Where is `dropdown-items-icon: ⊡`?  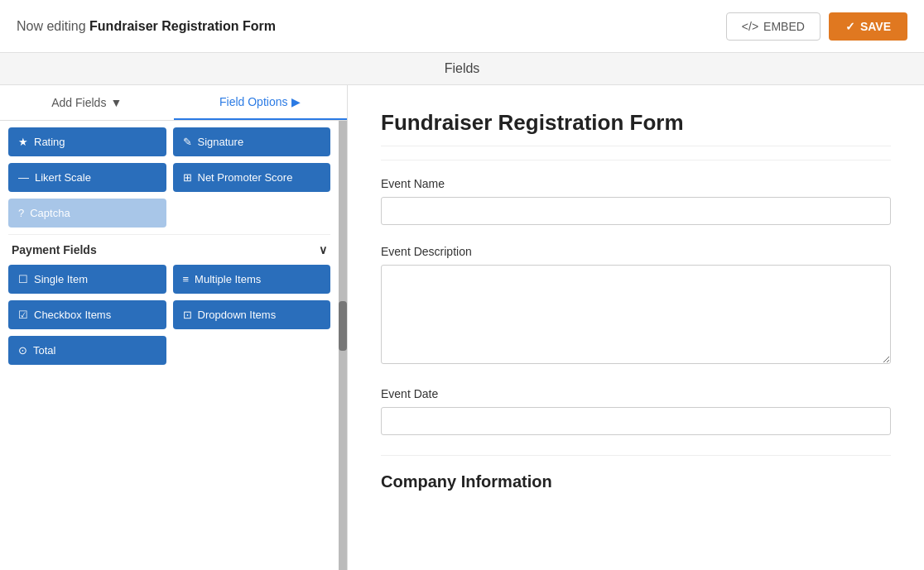 dropdown-items-icon: ⊡ is located at coordinates (187, 314).